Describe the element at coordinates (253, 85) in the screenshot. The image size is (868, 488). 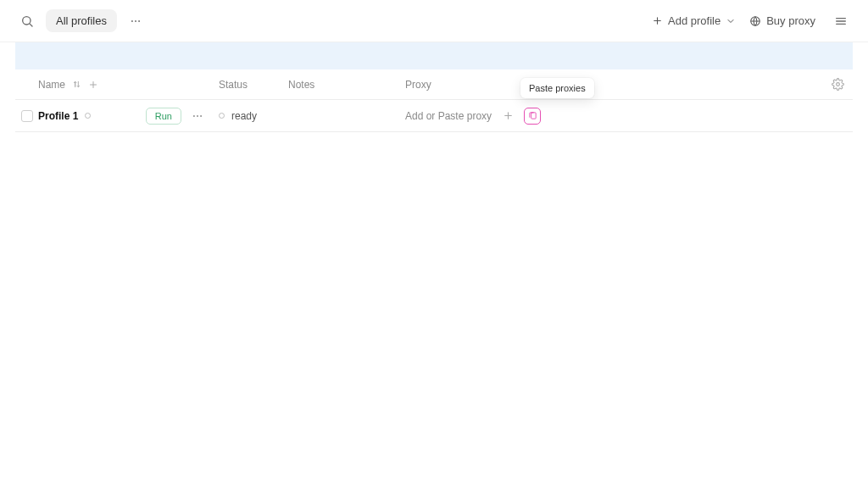
I see `column-status: Status` at that location.